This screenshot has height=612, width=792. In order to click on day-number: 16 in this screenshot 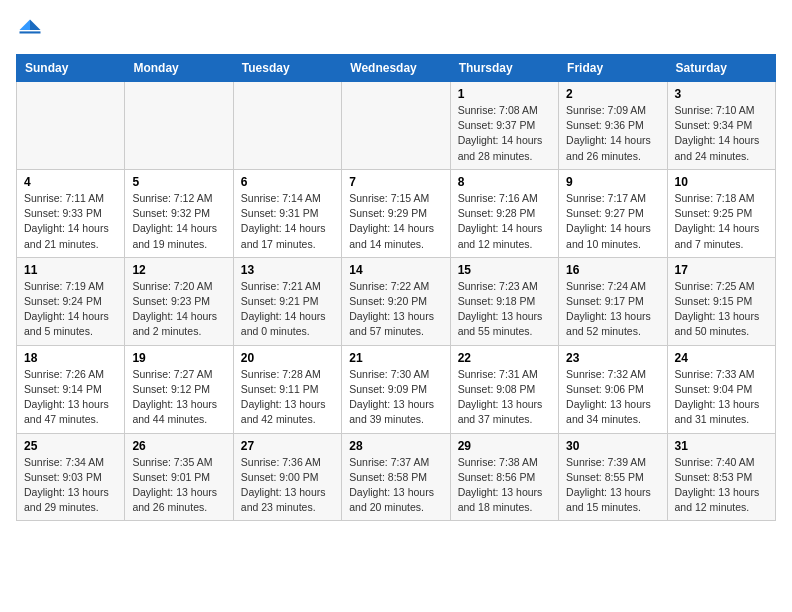, I will do `click(612, 270)`.